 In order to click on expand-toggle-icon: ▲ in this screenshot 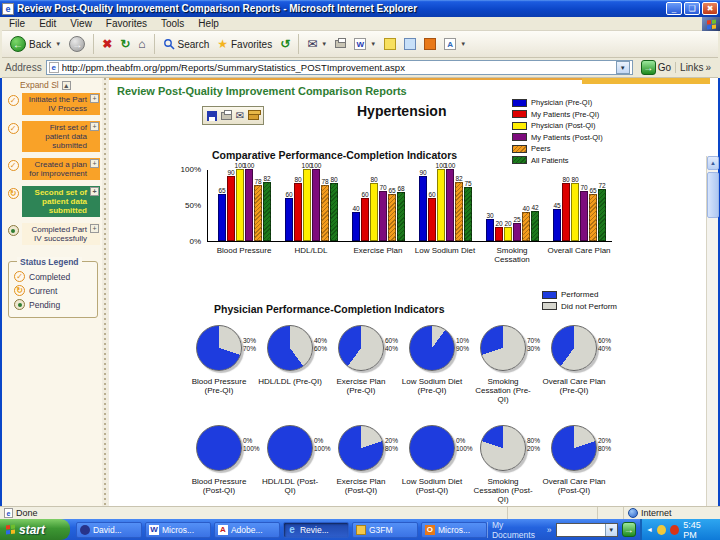, I will do `click(66, 86)`.